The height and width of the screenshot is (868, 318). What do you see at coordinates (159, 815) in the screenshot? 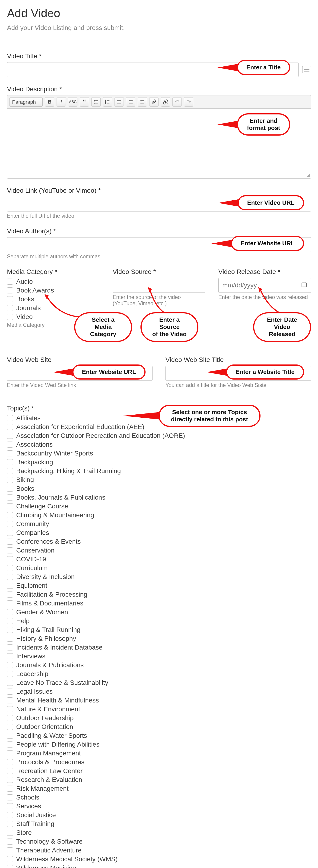
I see `topic-option: Social Justice` at bounding box center [159, 815].